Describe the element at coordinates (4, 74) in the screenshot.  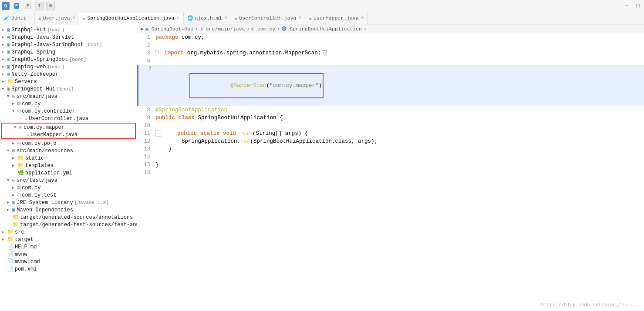
I see `arrow-netty-zookeeper: ▶` at that location.